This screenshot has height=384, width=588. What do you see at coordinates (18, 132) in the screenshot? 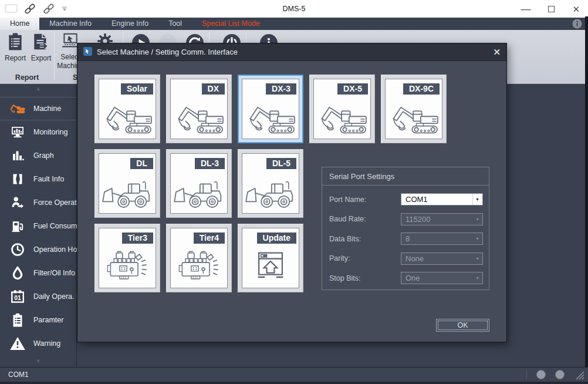
I see `monitoring-icon` at bounding box center [18, 132].